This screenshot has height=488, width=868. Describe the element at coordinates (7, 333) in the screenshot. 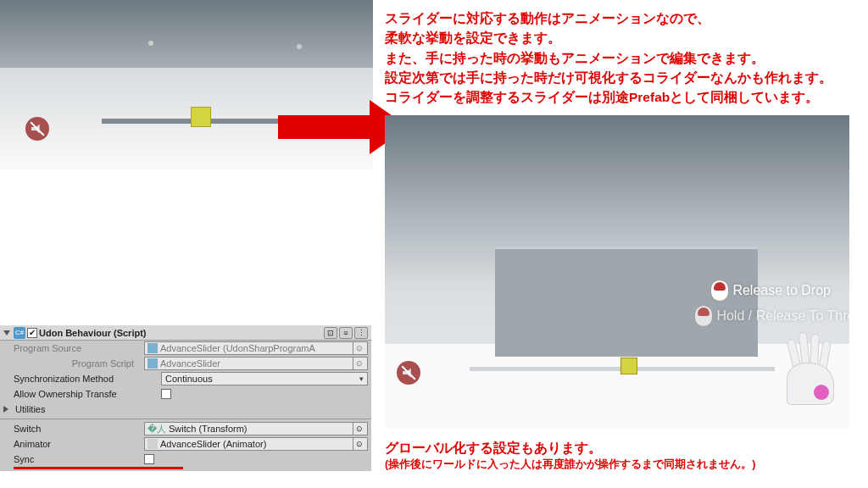

I see `foldout-icon` at that location.